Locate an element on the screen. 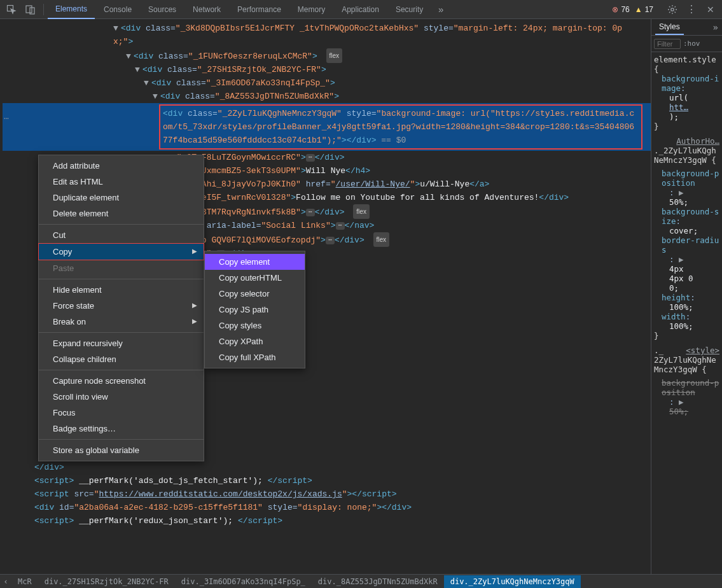 This screenshot has height=588, width=722. dom-node: ▼<div class="_27SH1SRzjtOk_2NB2YC-FR"> is located at coordinates (327, 70).